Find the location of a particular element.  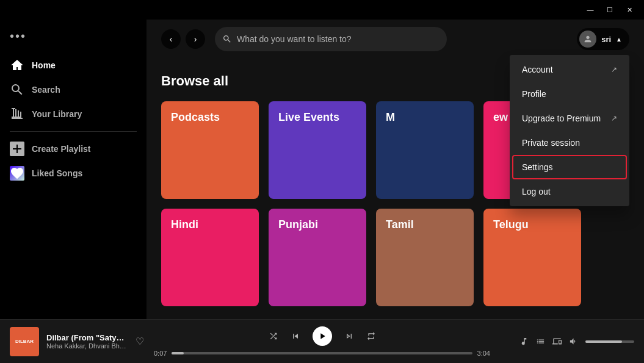

app-menu-dots: ••• is located at coordinates (73, 39).